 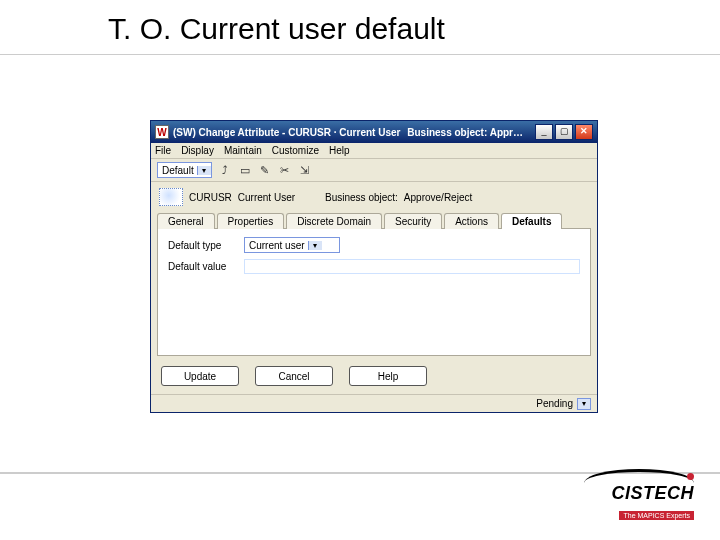 What do you see at coordinates (265, 170) in the screenshot?
I see `edit-icon: ✎` at bounding box center [265, 170].